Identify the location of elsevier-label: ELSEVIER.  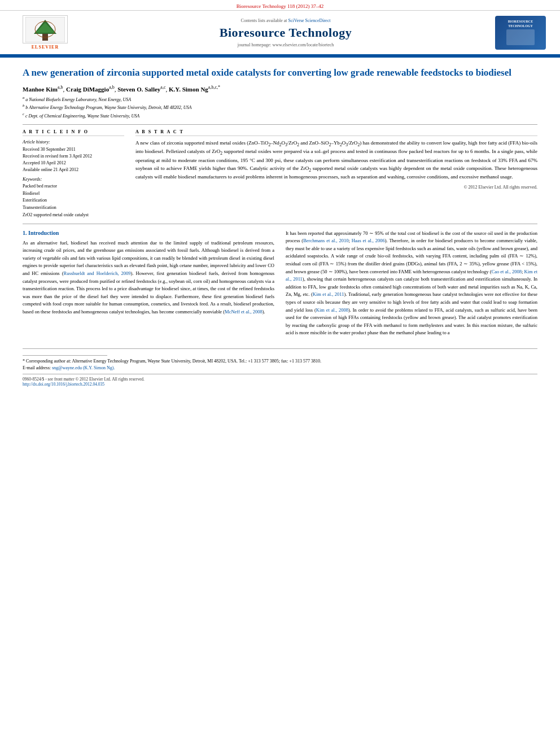
(45, 47).